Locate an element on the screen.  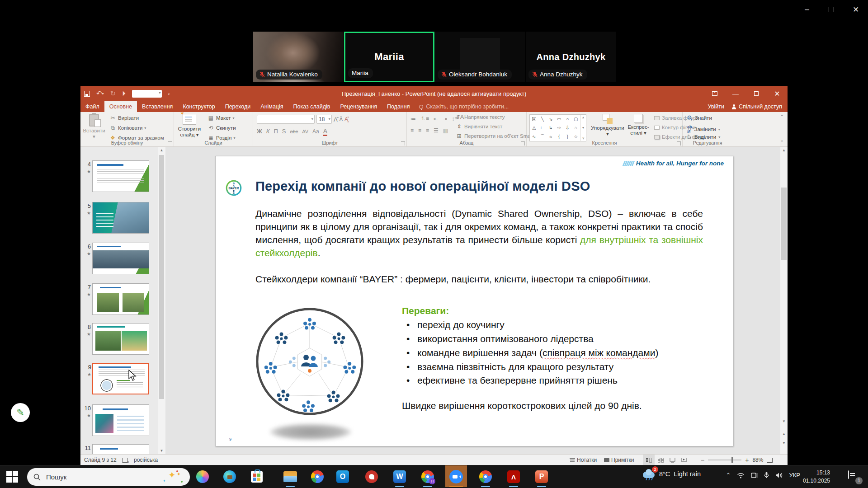
strikethrough-button: abc is located at coordinates (294, 131).